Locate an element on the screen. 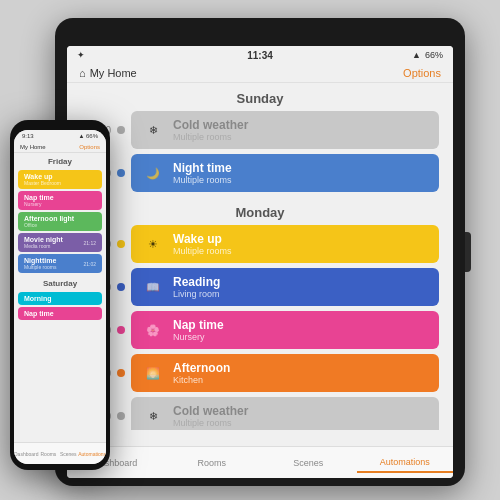 The height and width of the screenshot is (500, 500). table-row: 15:00 🌅 Afternoon Kitchen is located at coordinates (260, 373).